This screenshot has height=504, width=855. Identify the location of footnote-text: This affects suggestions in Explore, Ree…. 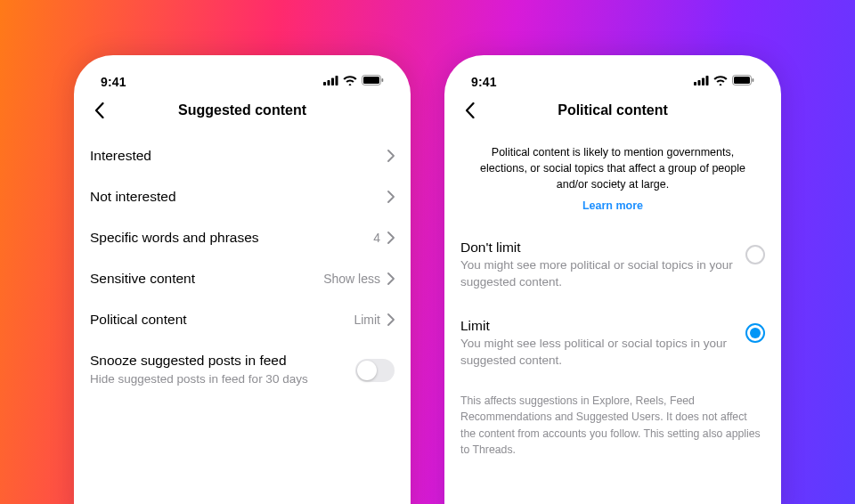
(613, 426).